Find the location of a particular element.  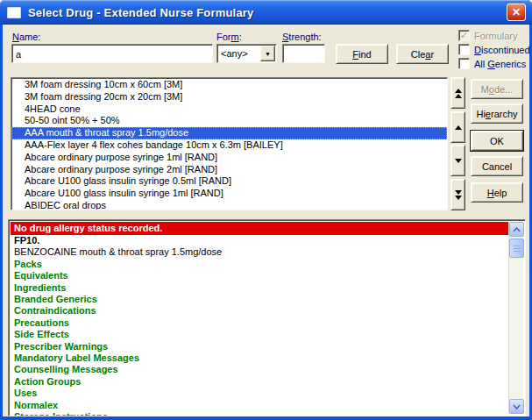

close-button: ✕ is located at coordinates (516, 12).